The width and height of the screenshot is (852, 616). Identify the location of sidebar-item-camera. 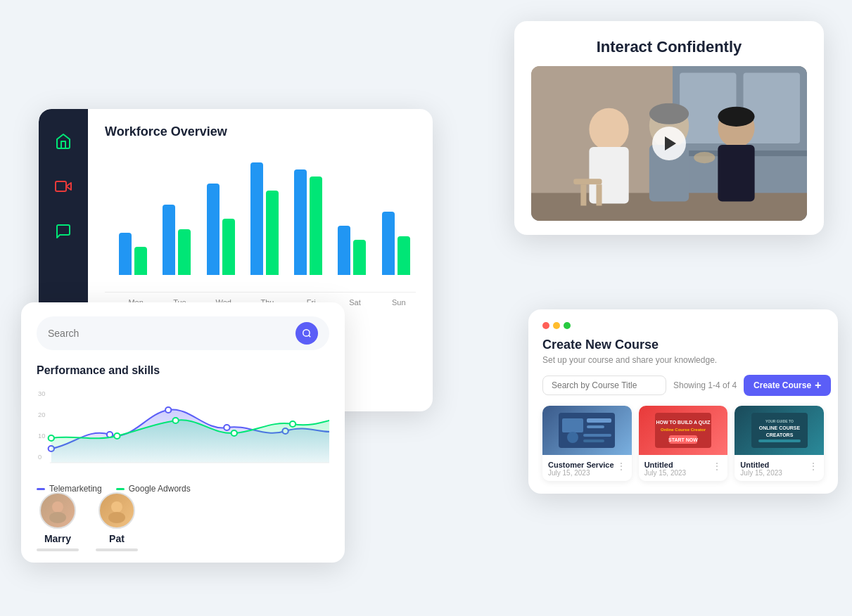
(63, 186).